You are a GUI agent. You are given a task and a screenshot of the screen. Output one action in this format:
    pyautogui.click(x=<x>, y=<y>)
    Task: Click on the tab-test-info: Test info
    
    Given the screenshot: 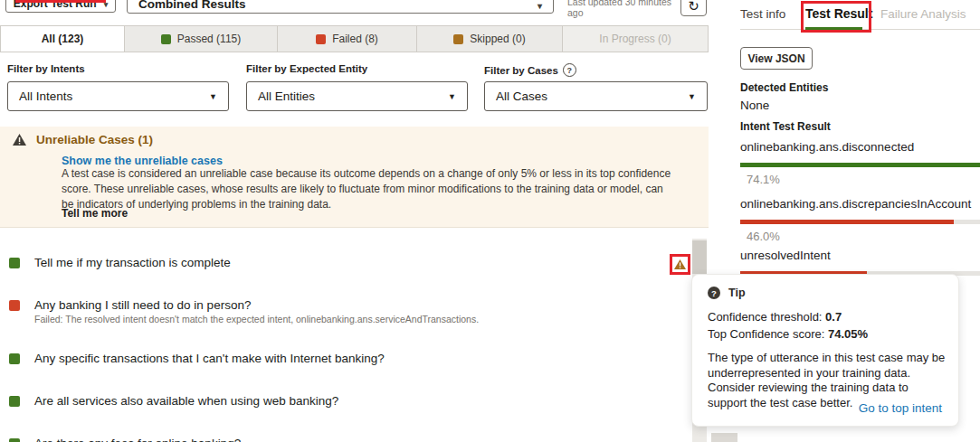 What is the action you would take?
    pyautogui.click(x=763, y=14)
    